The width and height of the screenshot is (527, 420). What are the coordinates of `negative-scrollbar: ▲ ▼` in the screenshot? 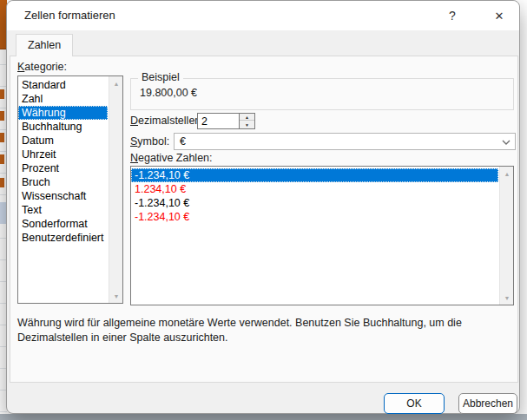 It's located at (506, 236).